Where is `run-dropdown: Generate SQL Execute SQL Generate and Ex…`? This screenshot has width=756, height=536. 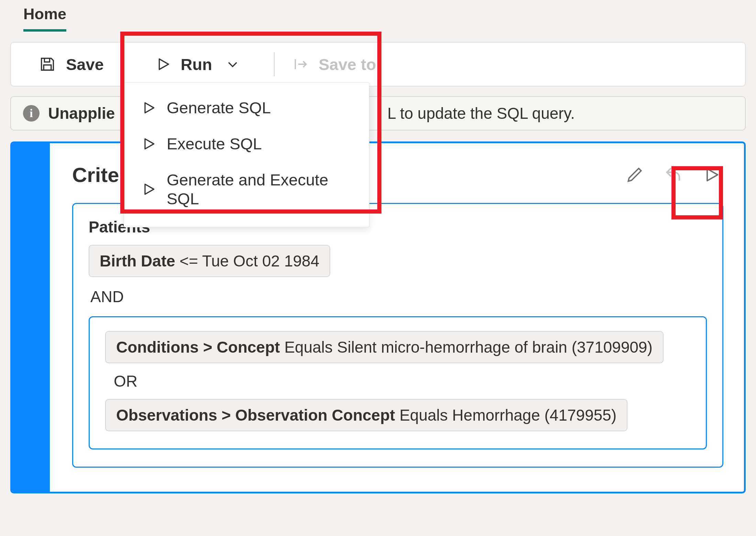 run-dropdown: Generate SQL Execute SQL Generate and Ex… is located at coordinates (247, 155).